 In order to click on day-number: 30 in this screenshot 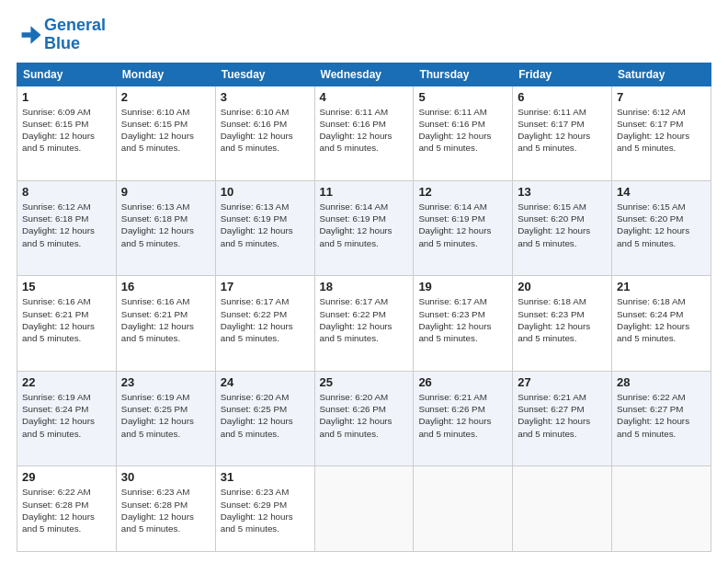, I will do `click(165, 477)`.